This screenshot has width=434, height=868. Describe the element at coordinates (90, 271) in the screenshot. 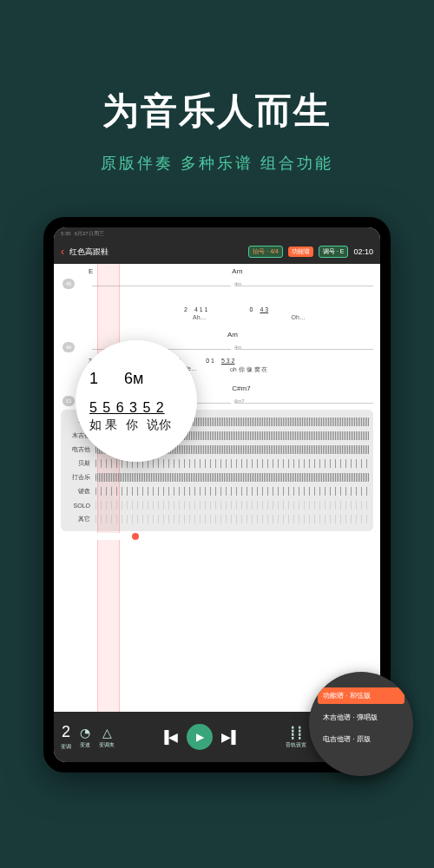

I see `chord: E` at that location.